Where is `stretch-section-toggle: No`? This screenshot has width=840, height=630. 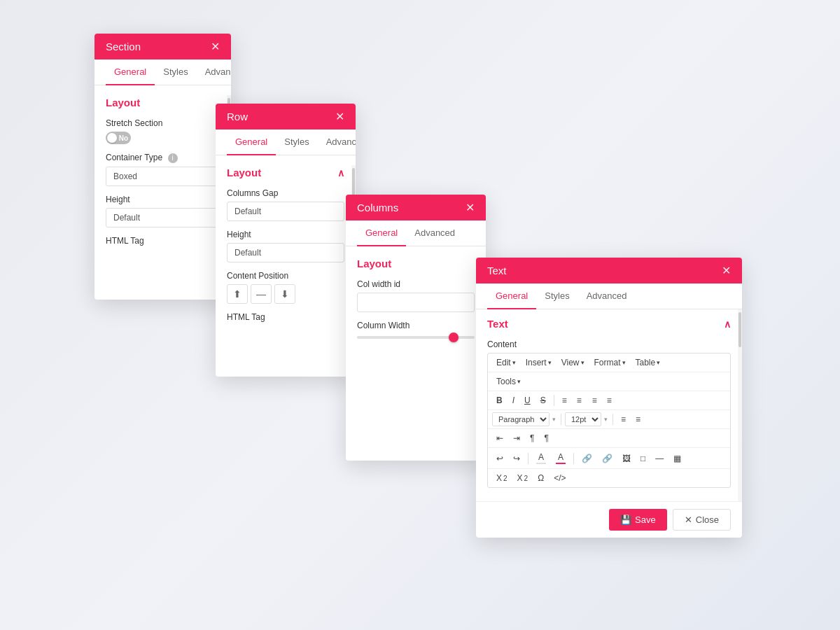 stretch-section-toggle: No is located at coordinates (118, 138).